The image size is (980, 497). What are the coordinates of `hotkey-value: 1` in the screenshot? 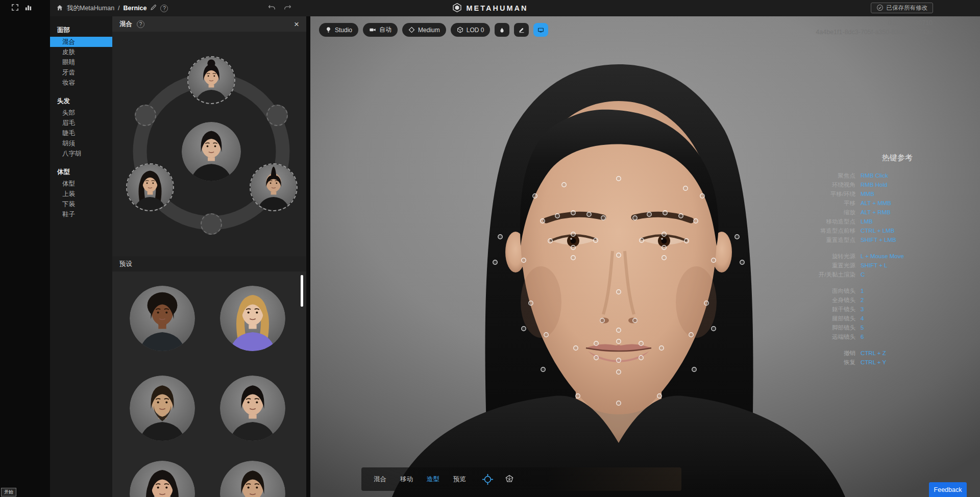 It's located at (887, 291).